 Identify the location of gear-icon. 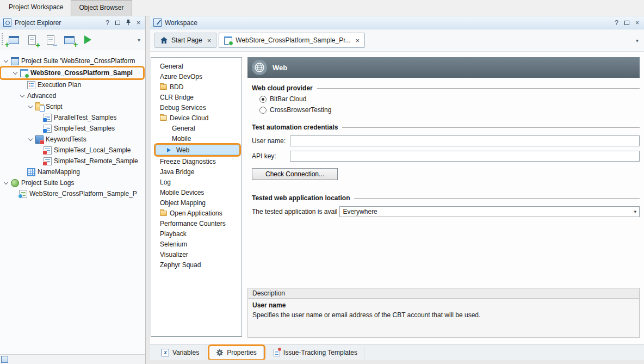
(220, 353).